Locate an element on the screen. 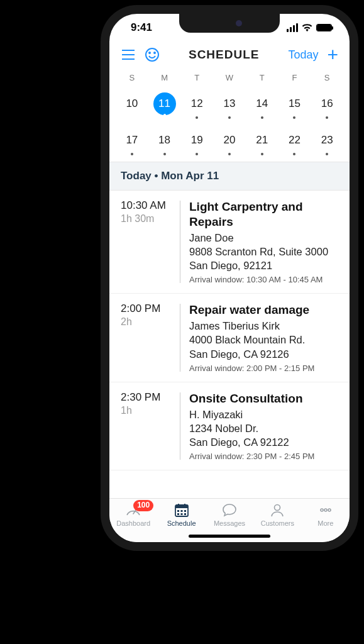 The height and width of the screenshot is (644, 364). address-line1: 1234 Nobel Dr. is located at coordinates (264, 428).